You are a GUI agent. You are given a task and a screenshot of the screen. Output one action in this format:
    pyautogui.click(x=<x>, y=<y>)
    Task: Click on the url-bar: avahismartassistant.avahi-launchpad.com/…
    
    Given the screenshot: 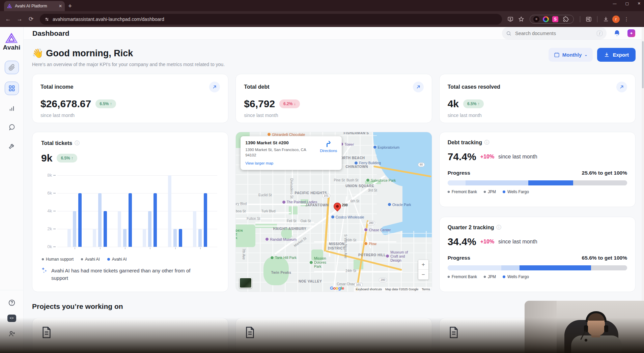 What is the action you would take?
    pyautogui.click(x=271, y=19)
    